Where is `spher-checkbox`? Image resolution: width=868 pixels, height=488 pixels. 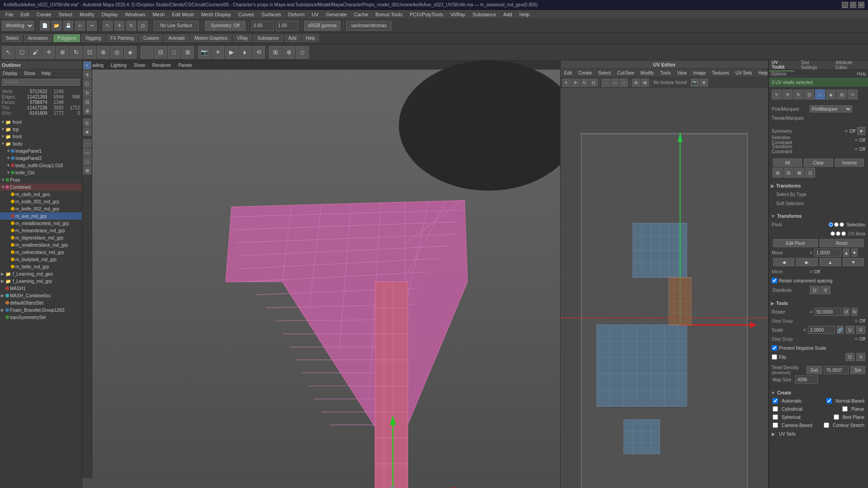 spher-checkbox is located at coordinates (775, 417).